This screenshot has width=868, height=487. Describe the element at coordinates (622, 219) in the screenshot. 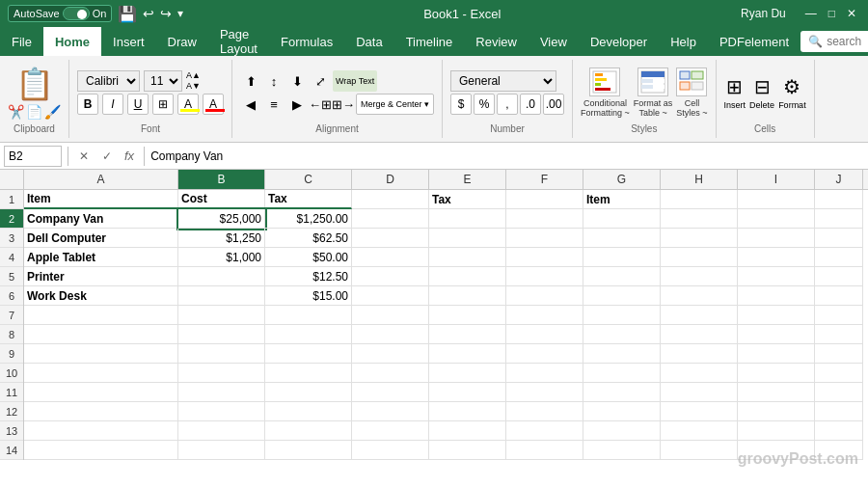

I see `cell-g2` at that location.